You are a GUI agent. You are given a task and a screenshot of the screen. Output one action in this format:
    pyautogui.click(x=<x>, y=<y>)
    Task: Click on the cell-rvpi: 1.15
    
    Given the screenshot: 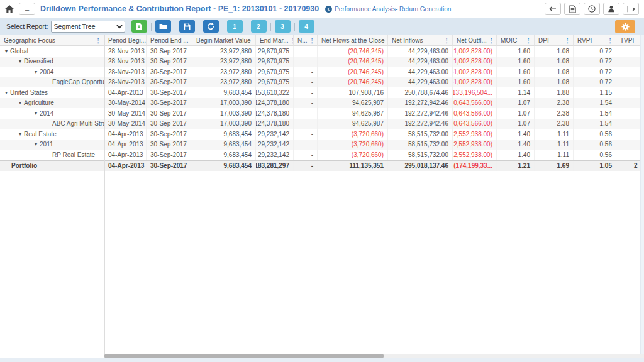 What is the action you would take?
    pyautogui.click(x=595, y=93)
    